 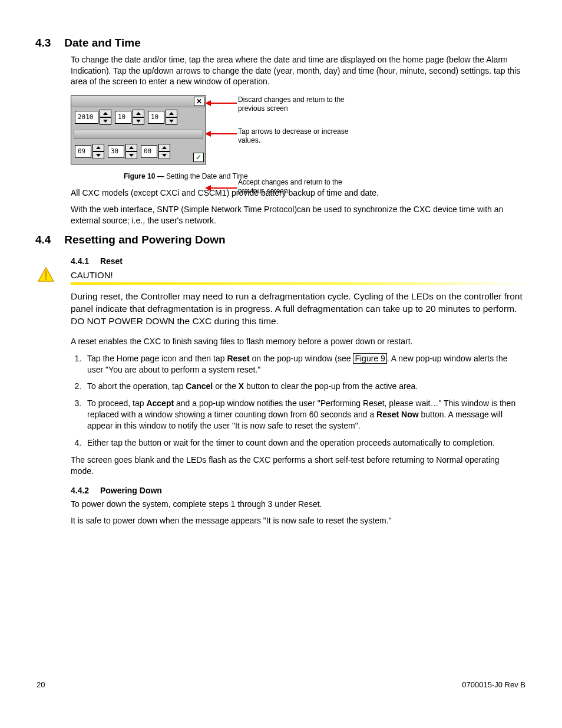 What do you see at coordinates (131, 147) in the screenshot?
I see `minute-up-icon` at bounding box center [131, 147].